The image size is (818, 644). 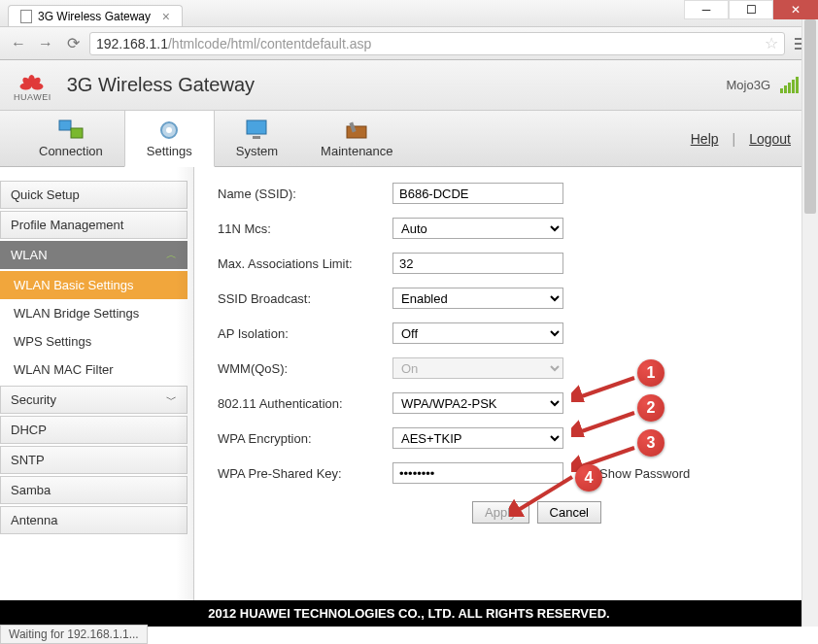 What do you see at coordinates (305, 194) in the screenshot?
I see `ssid-label: Name (SSID):` at bounding box center [305, 194].